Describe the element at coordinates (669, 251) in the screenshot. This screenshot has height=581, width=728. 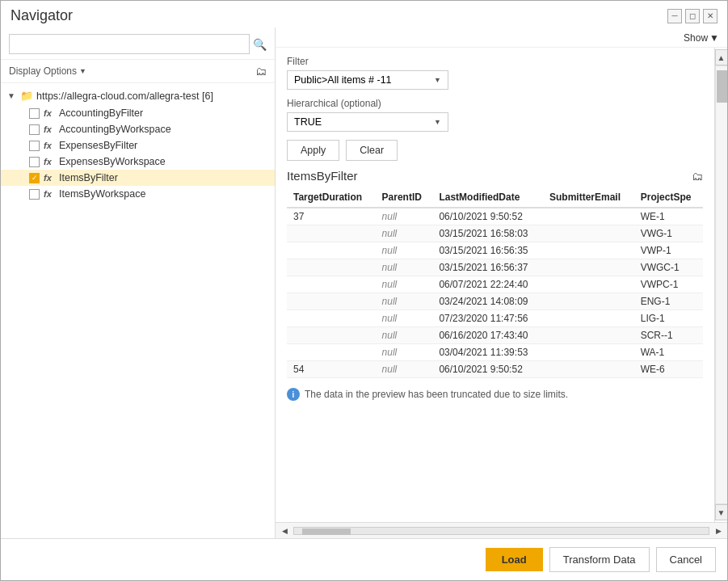
I see `cell-projectspe: VWP-1` at that location.